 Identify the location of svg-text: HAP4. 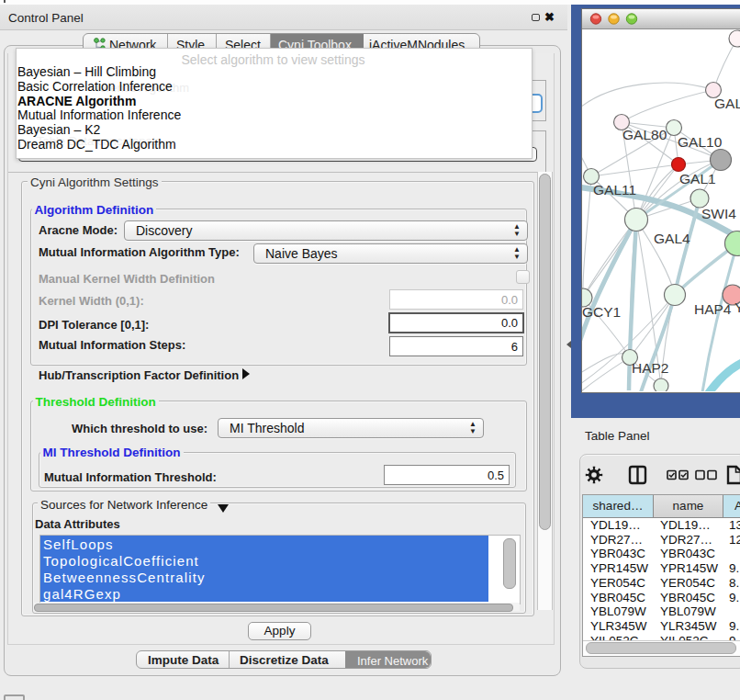
(712, 309).